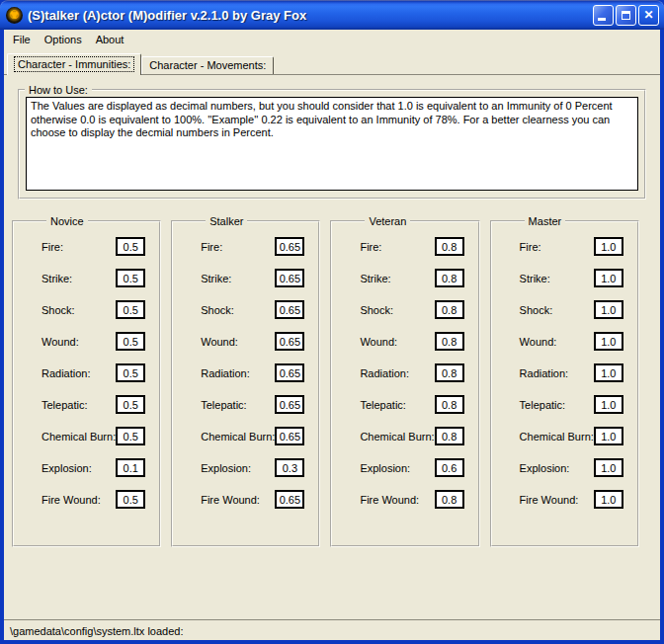 The height and width of the screenshot is (644, 664). I want to click on menu-file: File, so click(22, 40).